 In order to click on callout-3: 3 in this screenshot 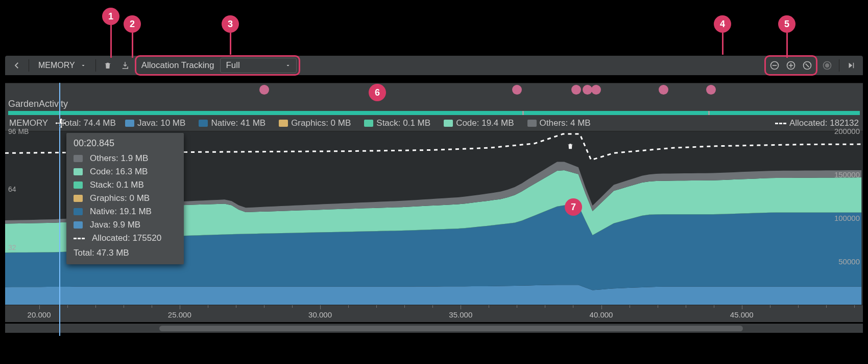, I will do `click(230, 24)`.